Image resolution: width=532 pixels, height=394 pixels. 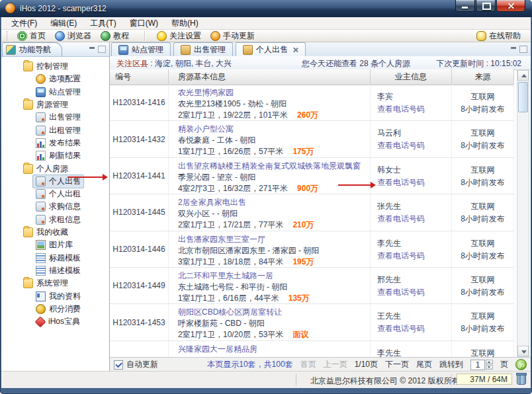 I want to click on sidebar-item: 图片库, so click(x=56, y=245).